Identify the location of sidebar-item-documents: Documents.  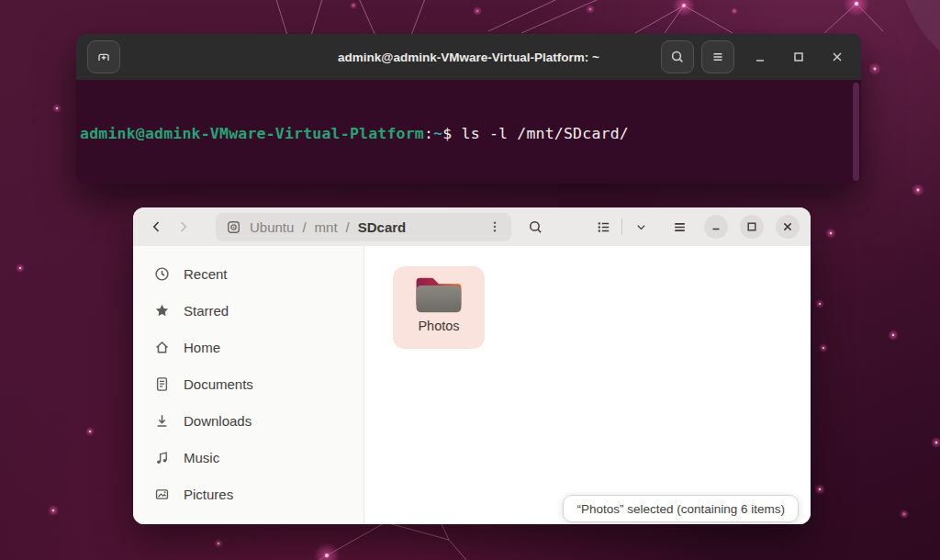
(248, 384).